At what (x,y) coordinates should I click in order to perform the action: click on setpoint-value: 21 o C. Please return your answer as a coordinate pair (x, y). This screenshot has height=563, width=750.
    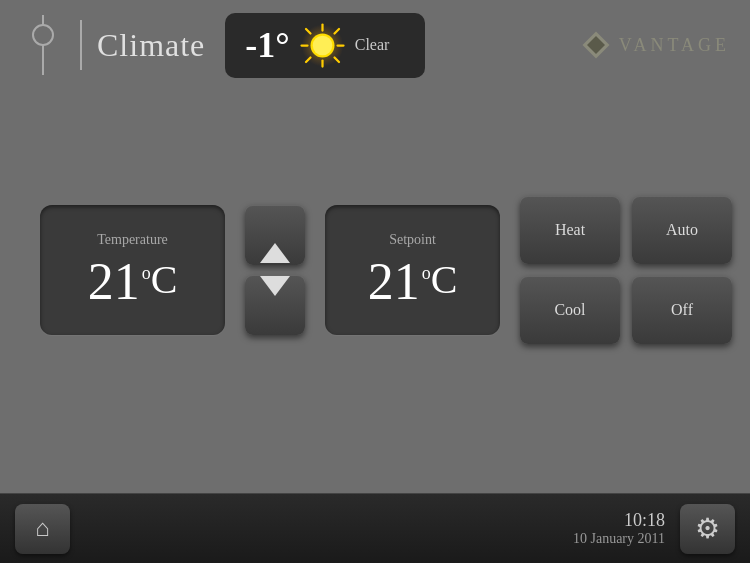
    Looking at the image, I should click on (412, 282).